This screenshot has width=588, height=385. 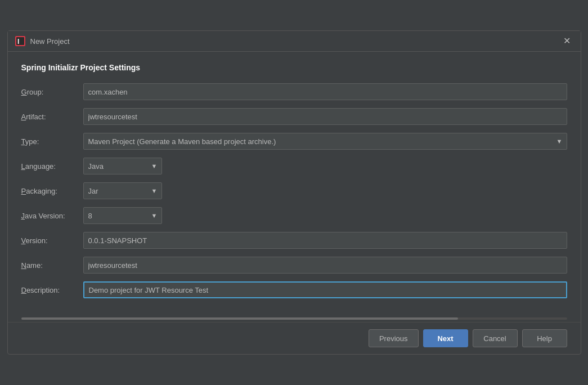 I want to click on titlebar-left: I New Project, so click(x=42, y=41).